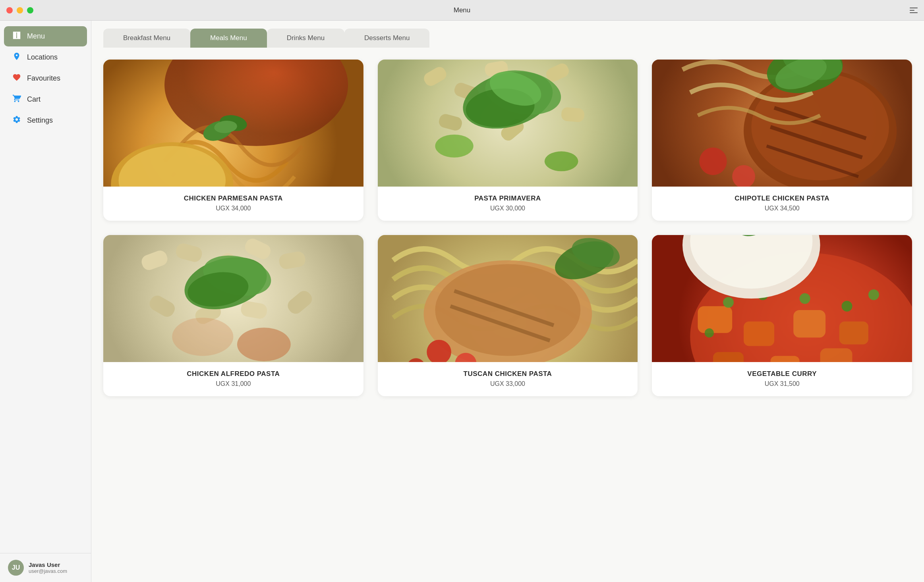  Describe the element at coordinates (782, 204) in the screenshot. I see `menu-card-3-info: CHIPOTLE CHICKEN PASTA UGX 34,500` at that location.